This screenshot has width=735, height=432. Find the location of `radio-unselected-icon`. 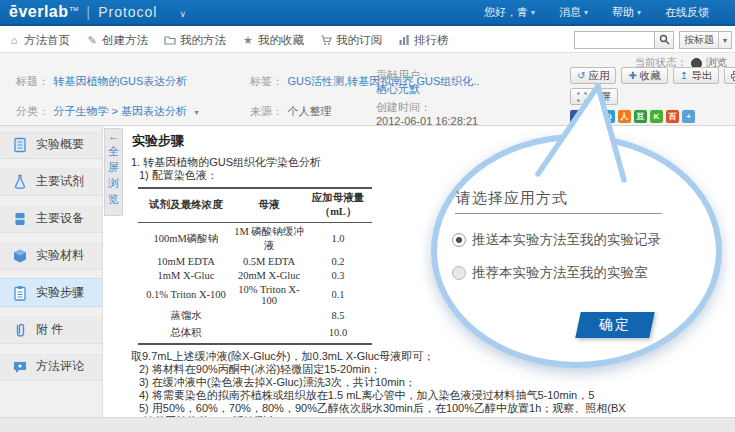

radio-unselected-icon is located at coordinates (459, 273).